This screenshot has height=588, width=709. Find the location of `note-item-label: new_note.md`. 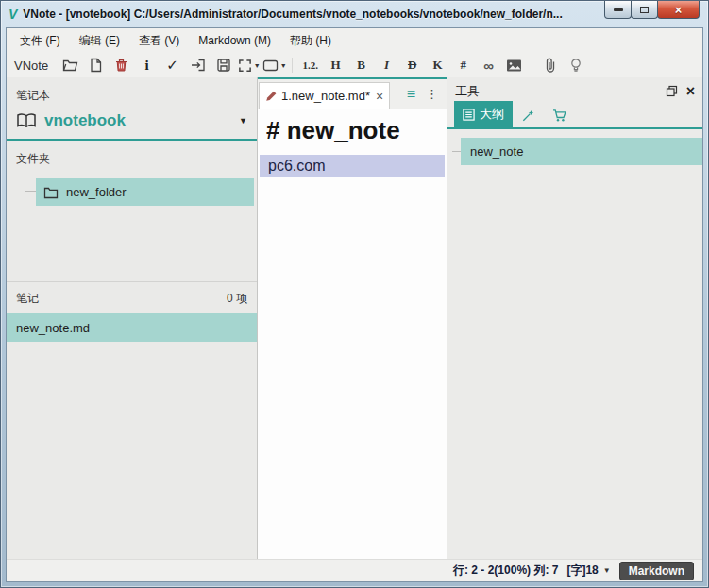

note-item-label: new_note.md is located at coordinates (53, 328).